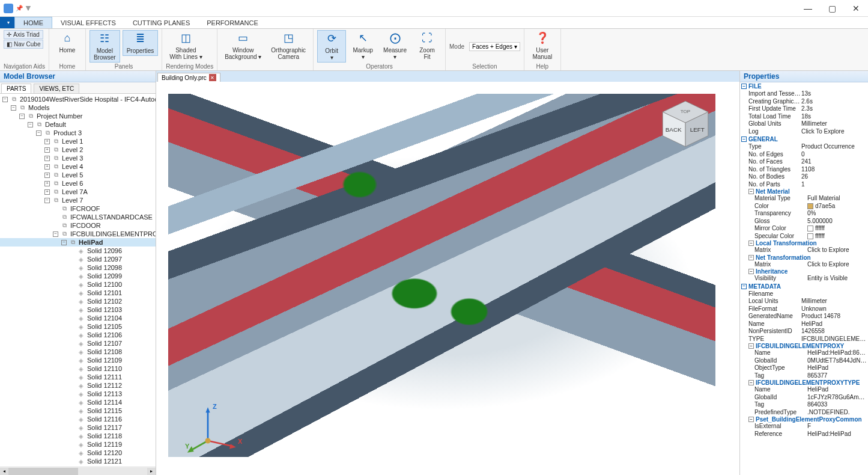 The width and height of the screenshot is (868, 475). Describe the element at coordinates (856, 8) in the screenshot. I see `close-button: ✕` at that location.